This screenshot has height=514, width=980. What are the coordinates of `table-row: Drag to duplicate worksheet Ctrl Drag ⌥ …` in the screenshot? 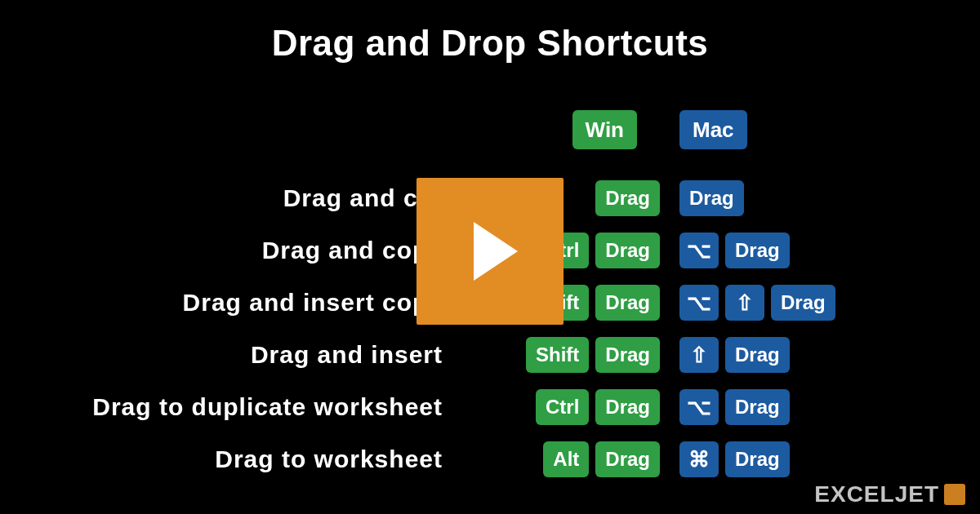 It's located at (490, 407).